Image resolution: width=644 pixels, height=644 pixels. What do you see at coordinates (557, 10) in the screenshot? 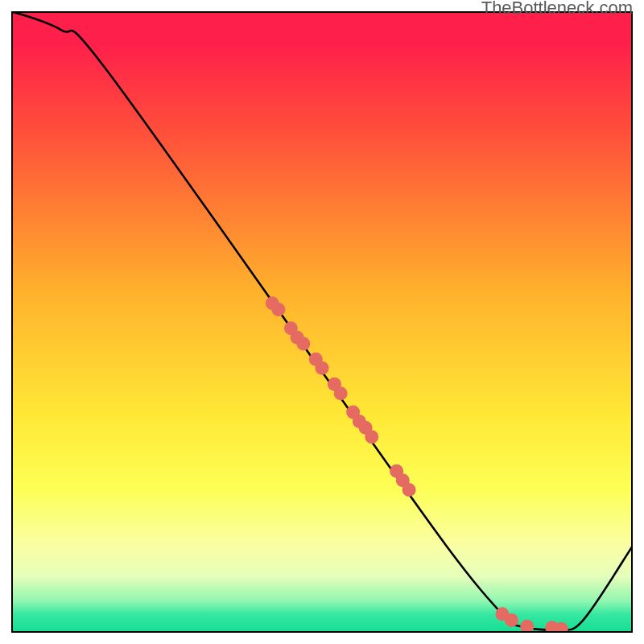
I see `attribution-text: TheBottleneck.com` at bounding box center [557, 10].